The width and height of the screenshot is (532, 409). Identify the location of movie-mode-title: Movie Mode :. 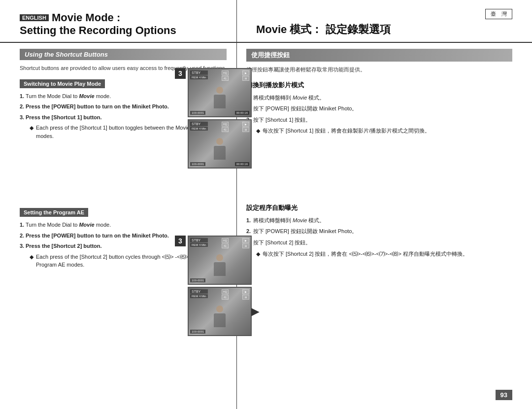
(86, 18).